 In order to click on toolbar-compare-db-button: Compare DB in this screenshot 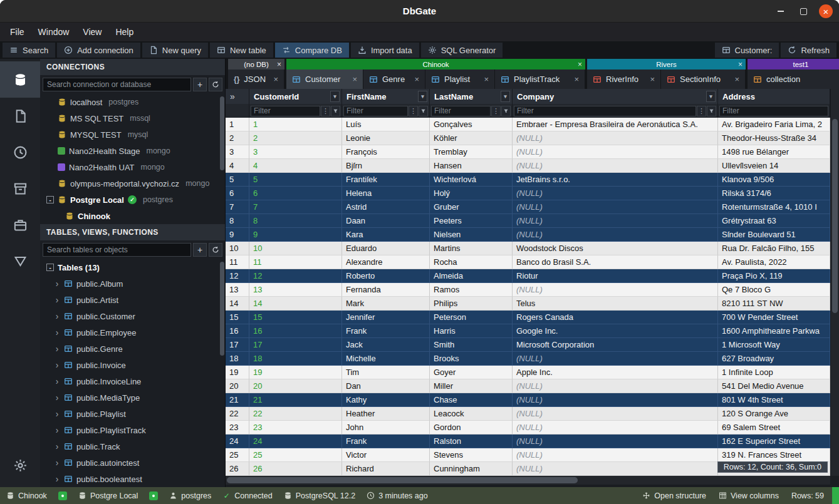, I will do `click(312, 50)`.